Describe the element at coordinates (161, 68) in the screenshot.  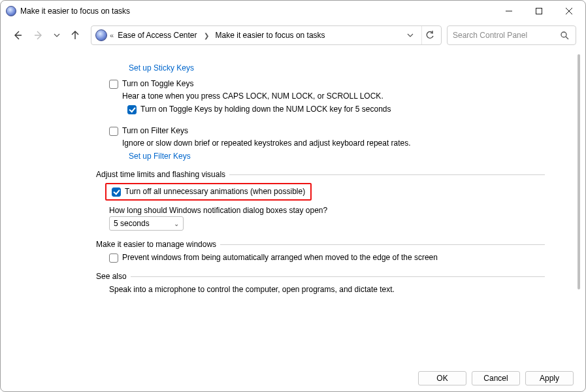
I see `set-up-sticky-keys-link: Set up Sticky Keys` at that location.